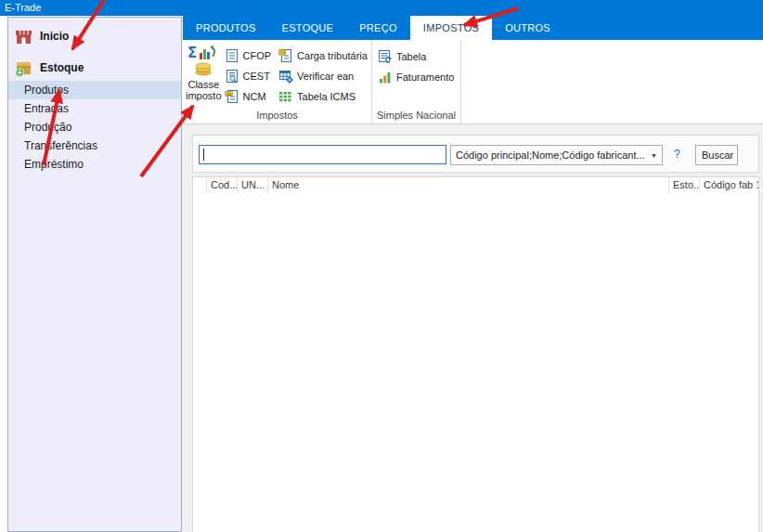  What do you see at coordinates (95, 127) in the screenshot?
I see `sidebar-nav-list: Produtos Entradas Produção Transferência…` at bounding box center [95, 127].